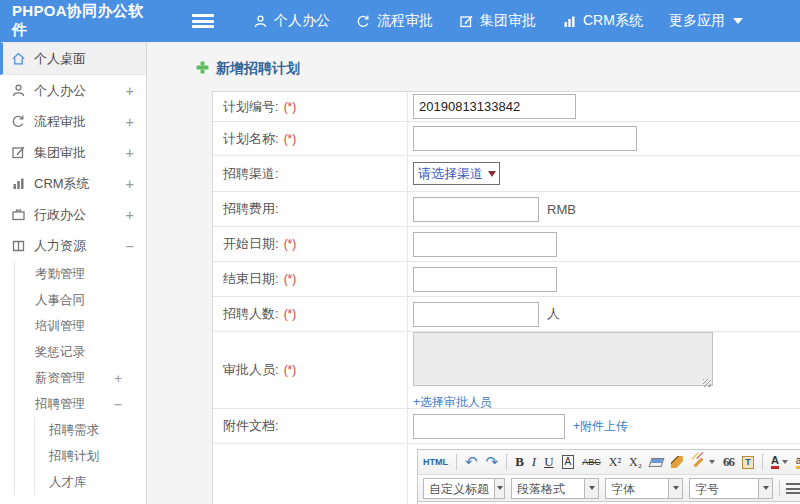 Image resolution: width=800 pixels, height=504 pixels. I want to click on strikethrough-button: ABC, so click(592, 462).